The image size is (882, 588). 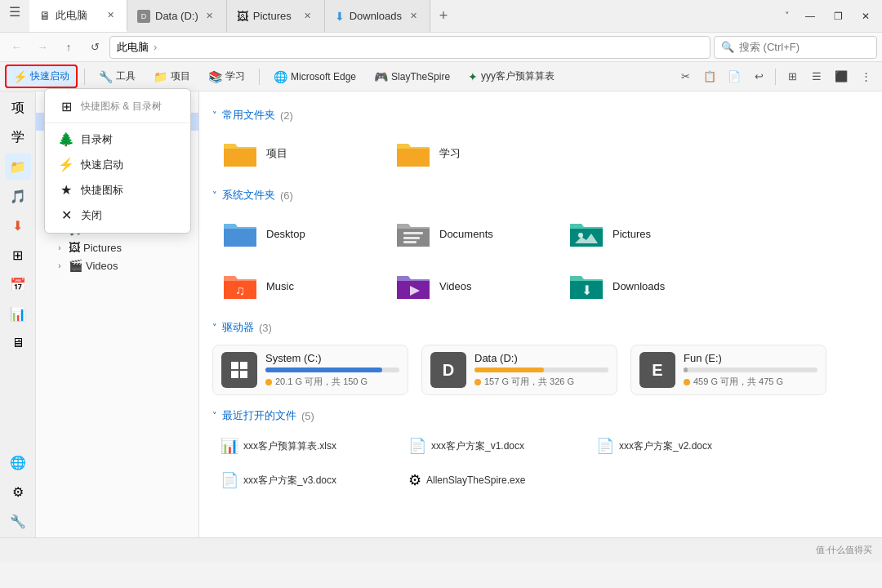 I want to click on tab-data: D Data (D:) ✕, so click(x=177, y=16).